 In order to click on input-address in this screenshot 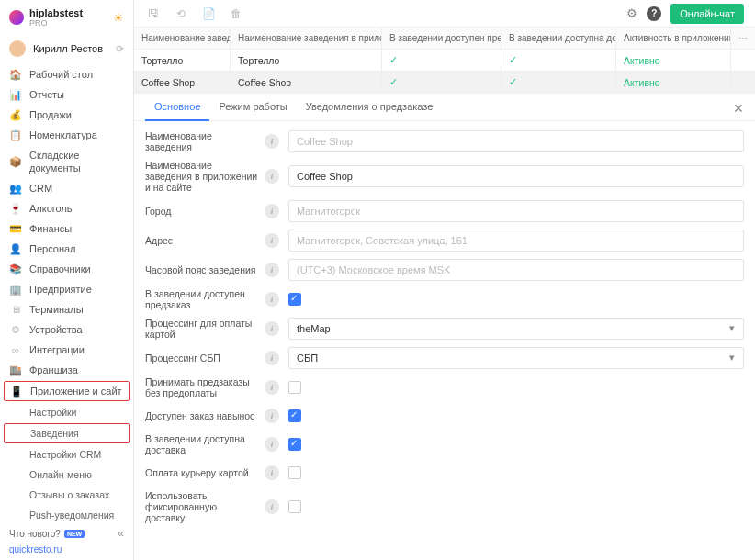, I will do `click(516, 241)`.